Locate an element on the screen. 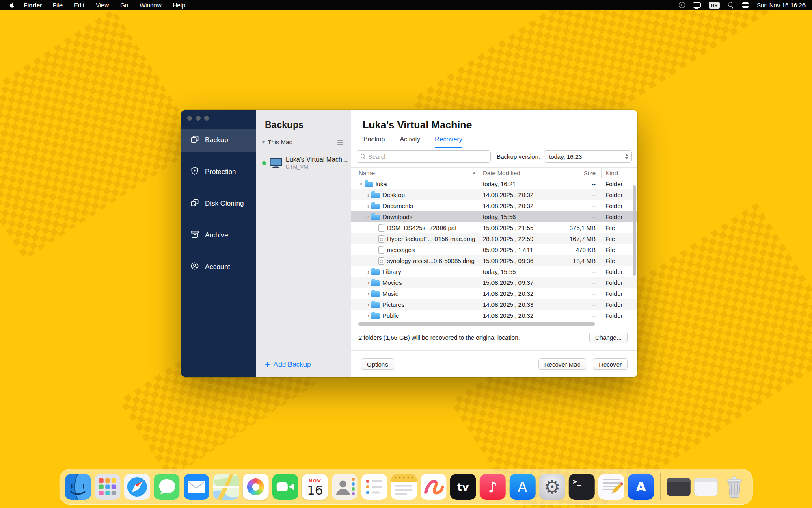 This screenshot has width=812, height=508. minimize-button is located at coordinates (198, 118).